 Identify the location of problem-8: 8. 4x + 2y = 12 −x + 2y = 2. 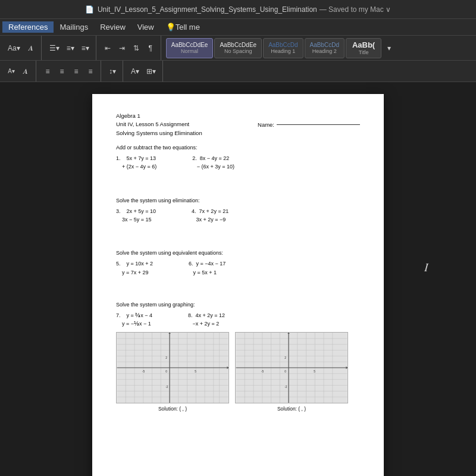
(206, 320).